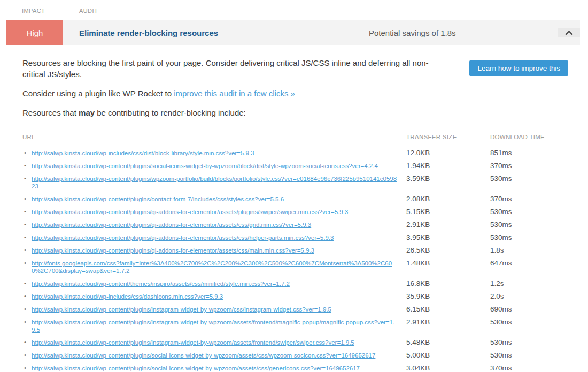 The width and height of the screenshot is (588, 372). Describe the element at coordinates (535, 297) in the screenshot. I see `download-time-value: 2.0s` at that location.